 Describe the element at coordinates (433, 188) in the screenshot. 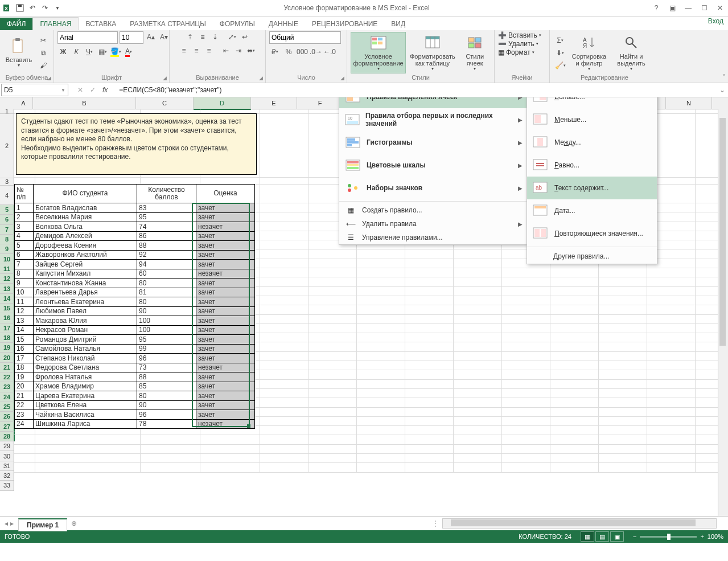

I see `cf-icon-sets: Наборы значков▶` at that location.